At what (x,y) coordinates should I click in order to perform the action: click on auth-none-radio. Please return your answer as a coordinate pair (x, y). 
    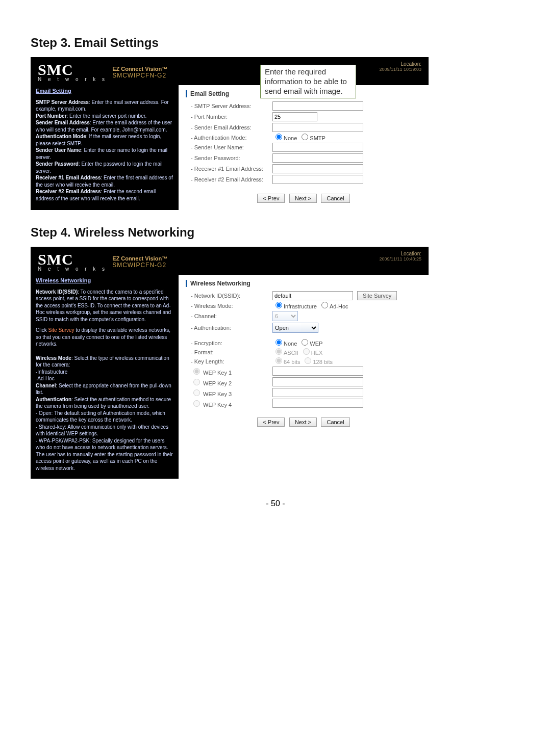
    Looking at the image, I should click on (279, 137).